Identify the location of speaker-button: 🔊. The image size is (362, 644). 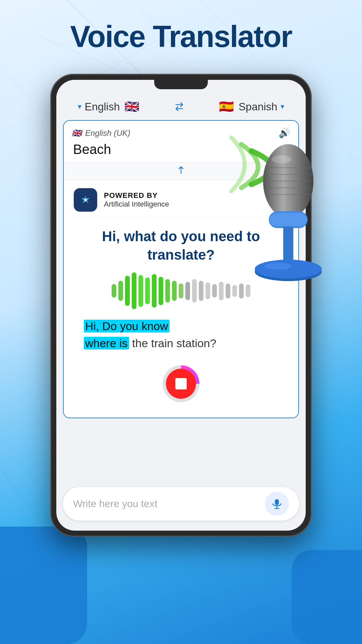
(284, 133).